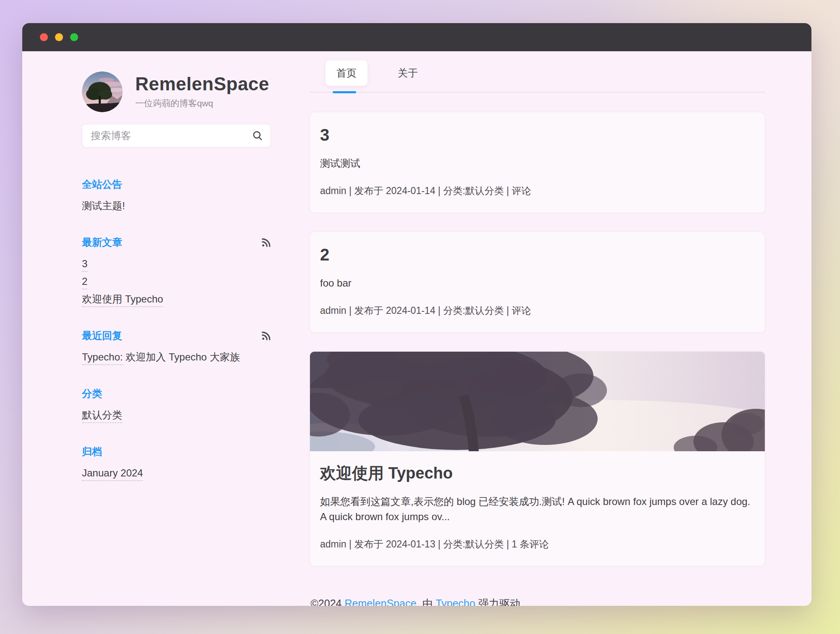 This screenshot has height=634, width=840. Describe the element at coordinates (408, 73) in the screenshot. I see `tab-about: 关于` at that location.